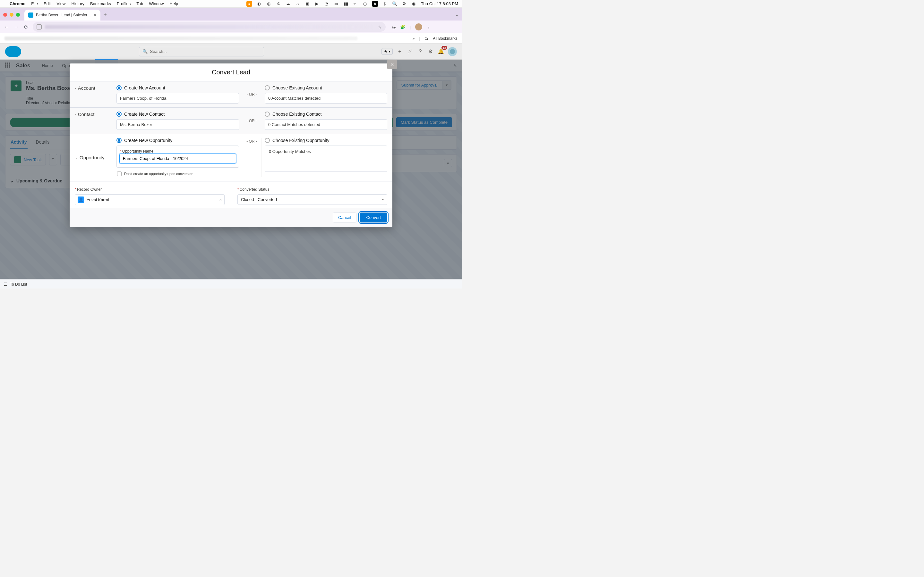  Describe the element at coordinates (11, 15) in the screenshot. I see `minimize-window-button` at that location.